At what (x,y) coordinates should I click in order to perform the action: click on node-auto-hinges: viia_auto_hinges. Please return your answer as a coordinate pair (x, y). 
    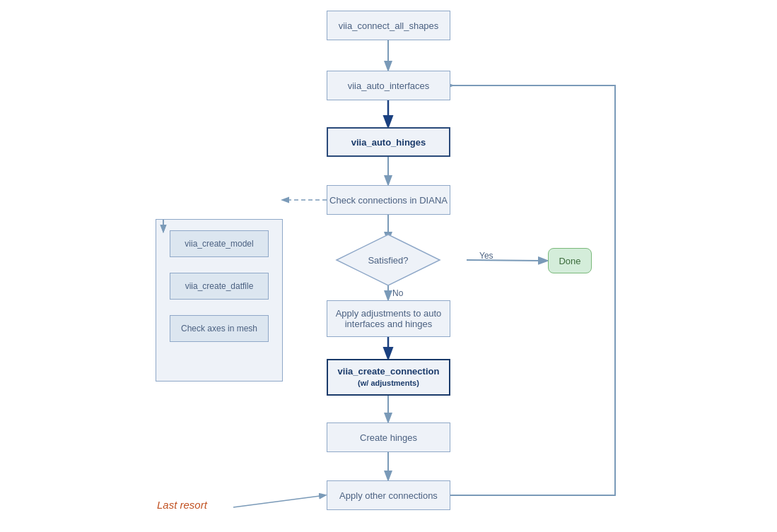
    Looking at the image, I should click on (389, 142).